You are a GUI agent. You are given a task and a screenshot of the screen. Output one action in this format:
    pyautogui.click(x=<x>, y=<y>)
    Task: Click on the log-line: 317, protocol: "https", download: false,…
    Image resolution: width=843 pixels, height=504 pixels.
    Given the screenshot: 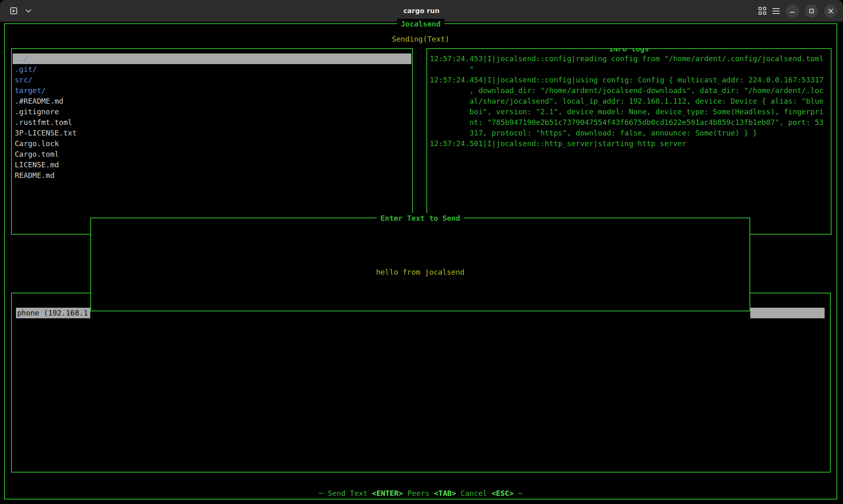 What is the action you would take?
    pyautogui.click(x=629, y=133)
    